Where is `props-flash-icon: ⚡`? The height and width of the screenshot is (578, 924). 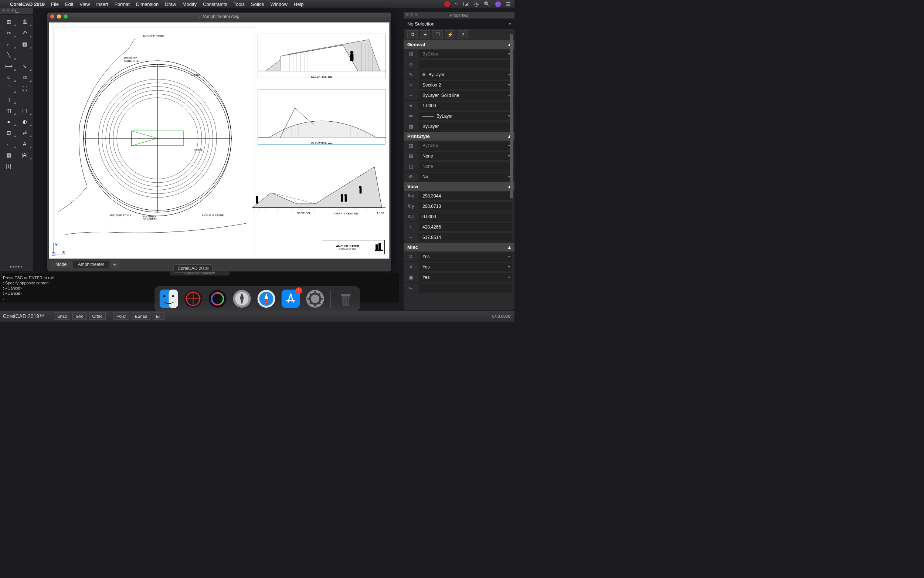 props-flash-icon: ⚡ is located at coordinates (450, 34).